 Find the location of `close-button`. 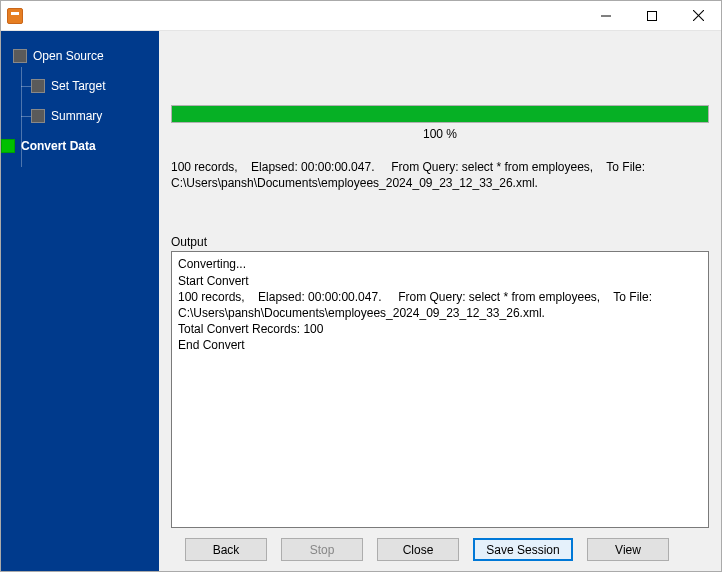

close-button is located at coordinates (698, 16).